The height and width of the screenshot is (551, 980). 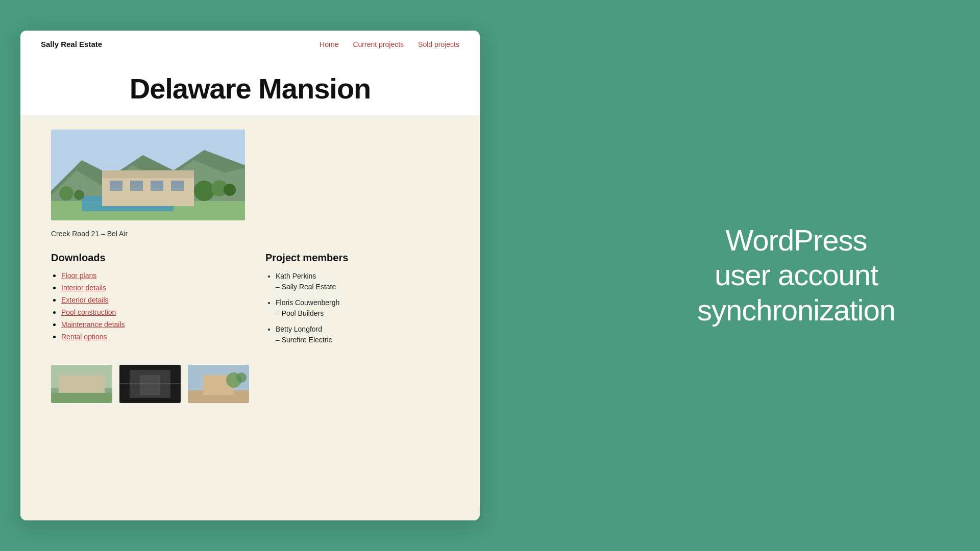 I want to click on list-item: Exterior details, so click(x=148, y=300).